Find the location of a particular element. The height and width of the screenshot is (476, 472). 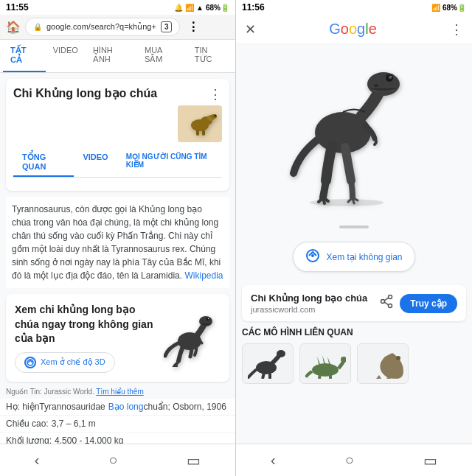

tab-count: 3 is located at coordinates (167, 27).